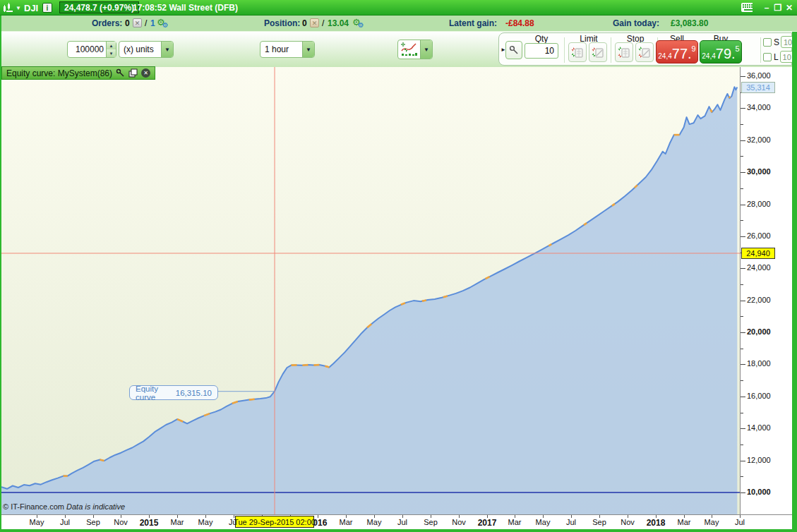  What do you see at coordinates (287, 49) in the screenshot?
I see `timeframe-dropdown: 1 hour ▼` at bounding box center [287, 49].